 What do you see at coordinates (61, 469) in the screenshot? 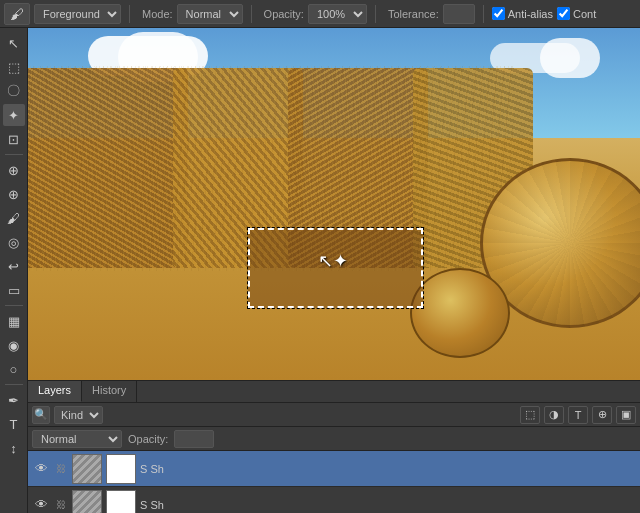
I see `chain-1: ⛓` at bounding box center [61, 469].